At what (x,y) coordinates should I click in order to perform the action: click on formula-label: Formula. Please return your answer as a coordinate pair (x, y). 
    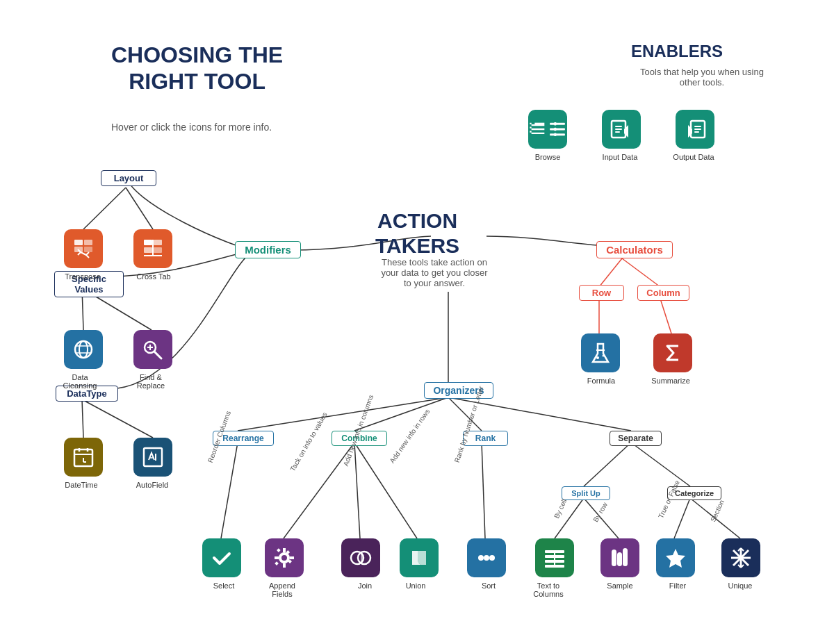
    Looking at the image, I should click on (601, 381).